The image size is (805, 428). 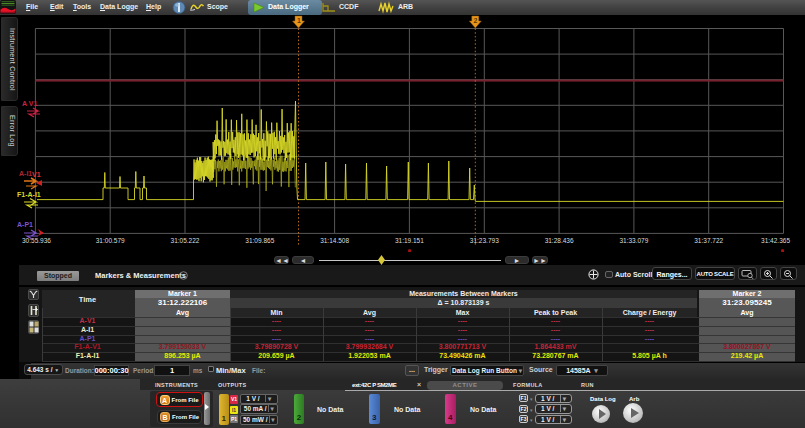 I want to click on svg-text: 31:23.793, so click(x=484, y=240).